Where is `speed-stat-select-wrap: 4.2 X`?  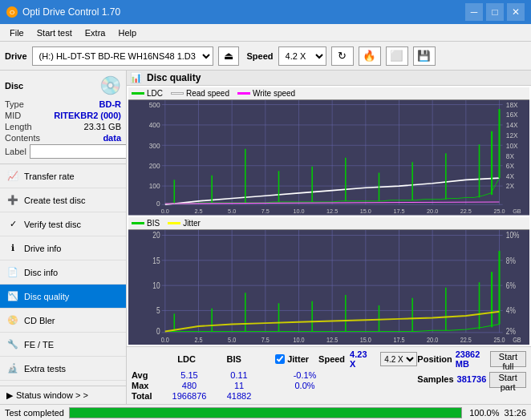 speed-stat-select-wrap: 4.2 X is located at coordinates (399, 359).